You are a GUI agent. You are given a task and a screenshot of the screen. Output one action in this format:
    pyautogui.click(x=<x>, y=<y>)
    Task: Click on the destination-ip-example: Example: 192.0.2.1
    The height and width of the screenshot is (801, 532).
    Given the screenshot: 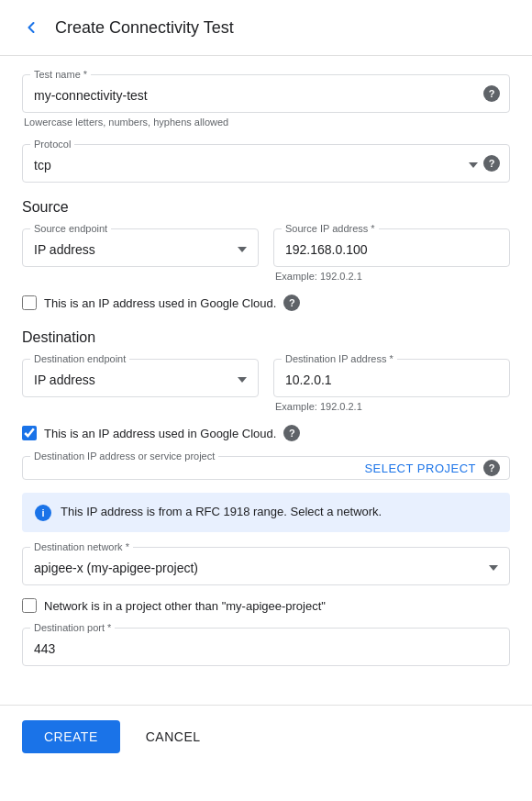 What is the action you would take?
    pyautogui.click(x=392, y=406)
    